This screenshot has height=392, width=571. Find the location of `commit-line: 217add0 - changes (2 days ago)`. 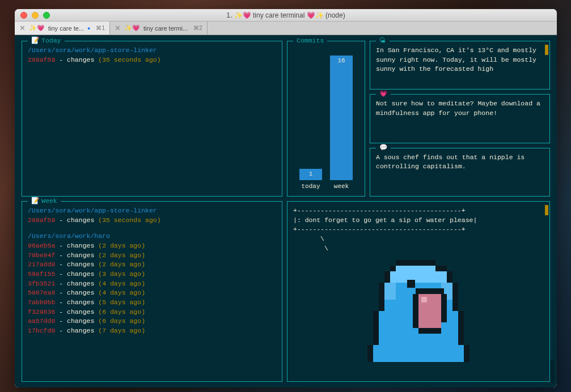

commit-line: 217add0 - changes (2 days ago) is located at coordinates (152, 265).